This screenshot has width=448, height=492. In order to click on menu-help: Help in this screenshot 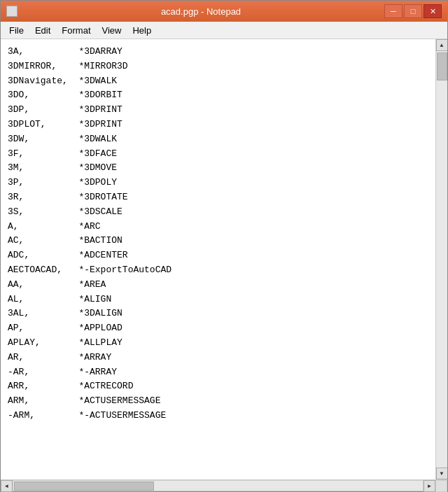, I will do `click(141, 31)`.